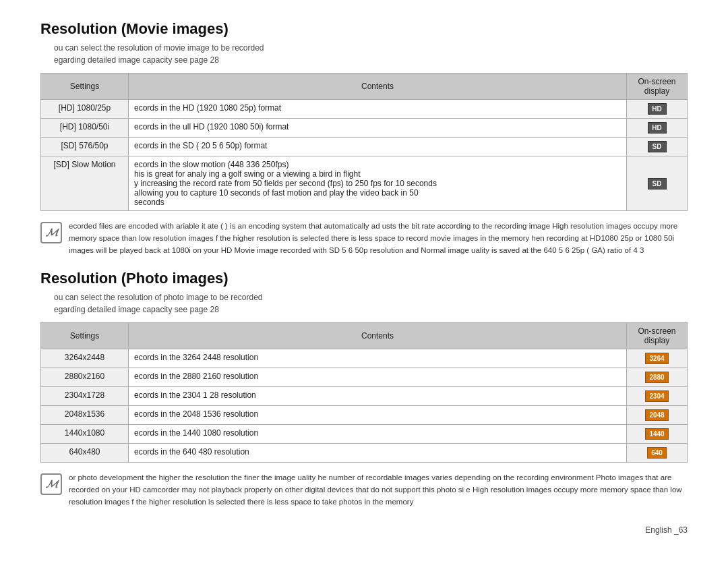 The image size is (728, 584). What do you see at coordinates (378, 490) in the screenshot?
I see `photo-note-text: or photo development the higher the reso…` at bounding box center [378, 490].